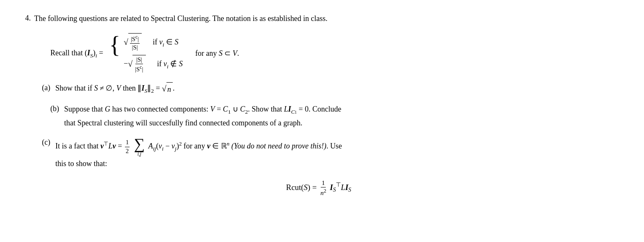 The width and height of the screenshot is (644, 242). What do you see at coordinates (203, 116) in the screenshot?
I see `sub-b-content: Suppose that G has two connected compone…` at bounding box center [203, 116].